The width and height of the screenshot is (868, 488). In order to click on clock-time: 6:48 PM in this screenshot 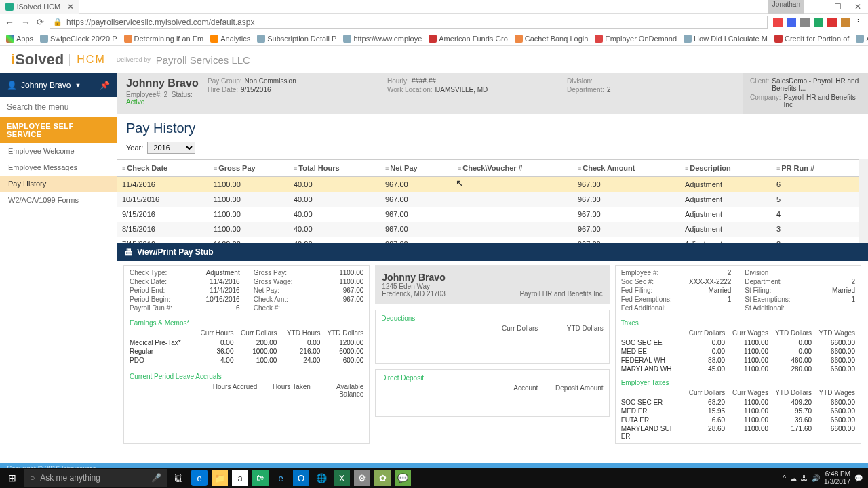, I will do `click(837, 474)`.